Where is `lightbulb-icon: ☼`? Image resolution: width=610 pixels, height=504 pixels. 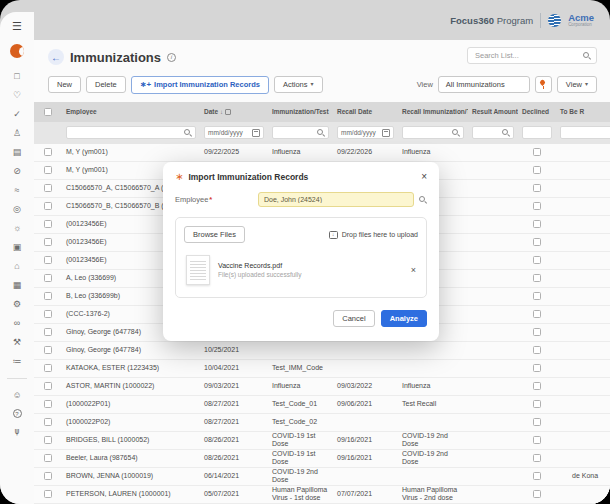
lightbulb-icon: ☼ is located at coordinates (17, 228).